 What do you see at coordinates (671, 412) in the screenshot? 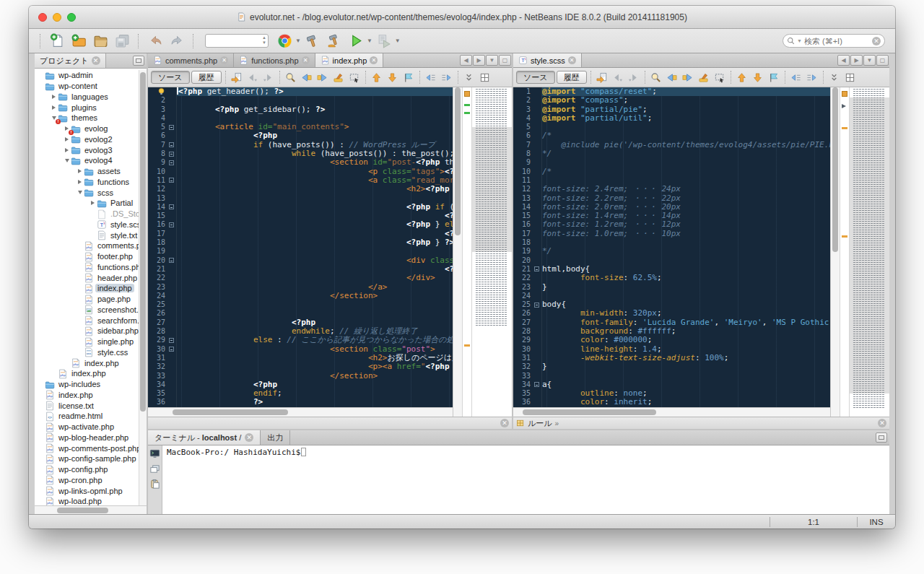
I see `editor-horizontal-scrollbar` at bounding box center [671, 412].